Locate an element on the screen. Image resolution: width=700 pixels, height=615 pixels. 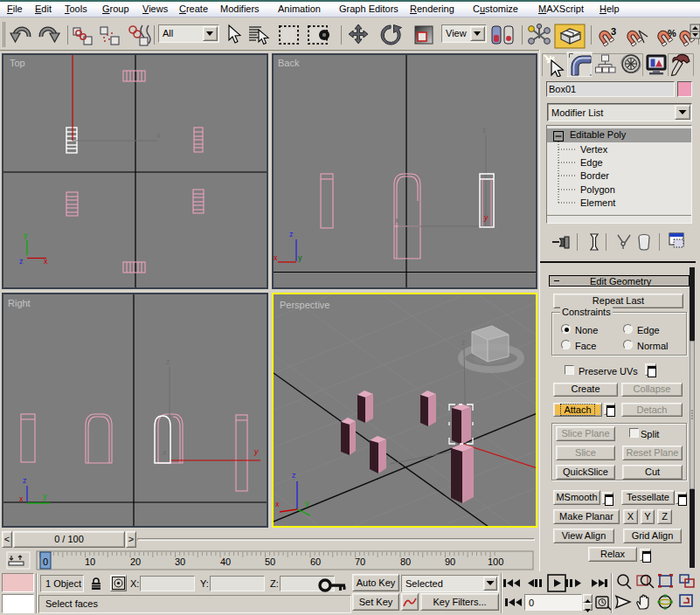
svg-text: Perspective is located at coordinates (304, 305).